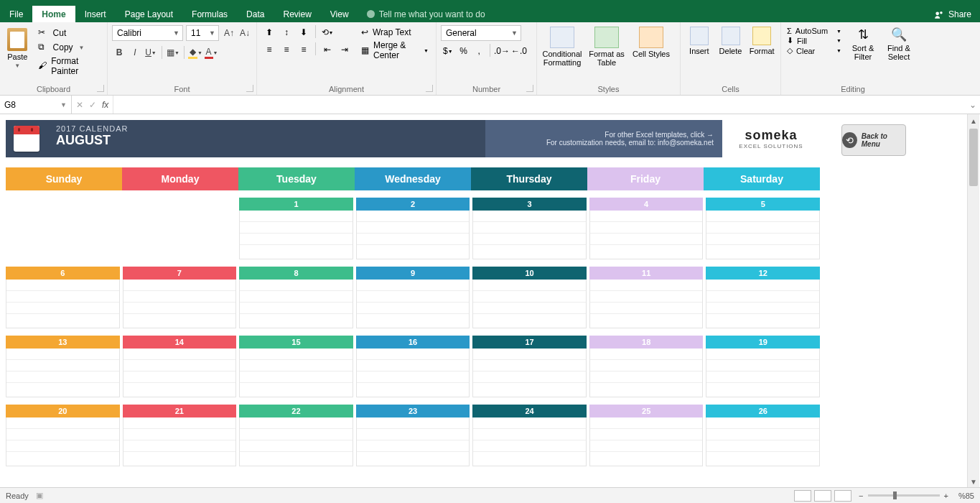 This screenshot has width=980, height=503. Describe the element at coordinates (414, 435) in the screenshot. I see `calendar-cell: 23` at that location.